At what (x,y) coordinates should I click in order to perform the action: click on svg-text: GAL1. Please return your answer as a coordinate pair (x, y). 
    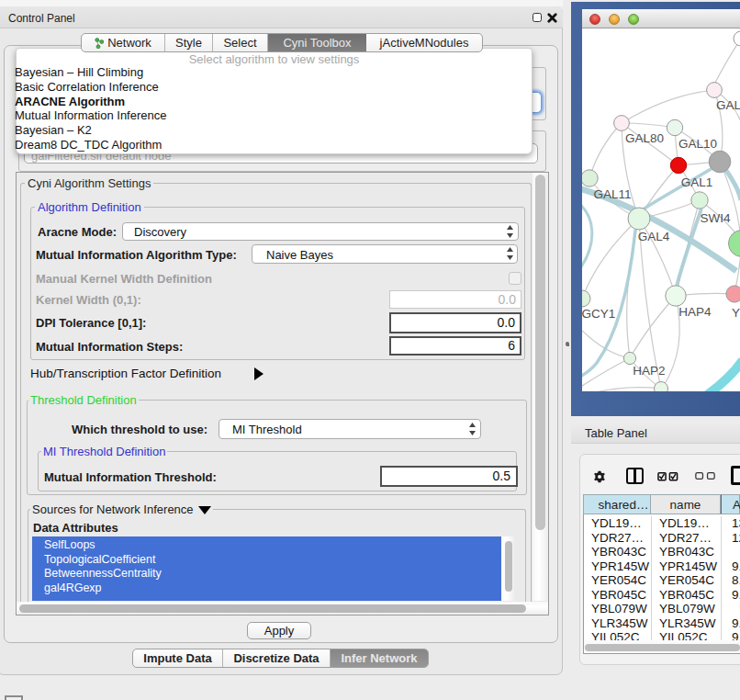
    Looking at the image, I should click on (698, 182).